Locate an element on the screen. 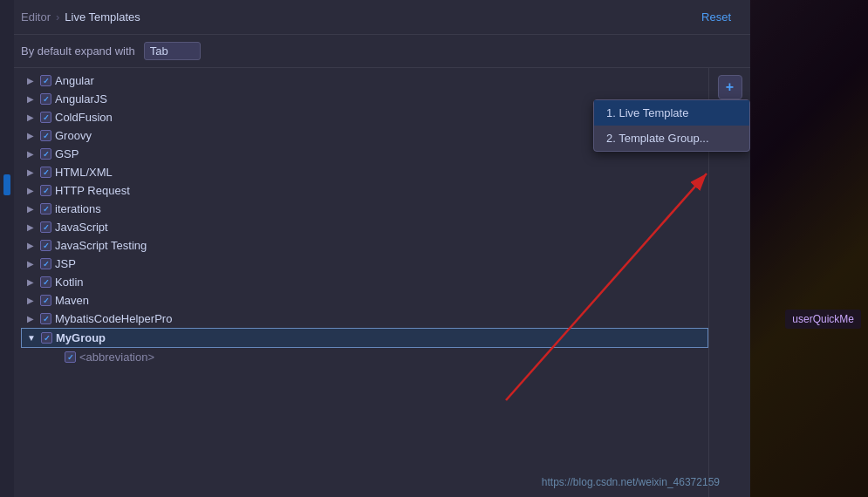 This screenshot has width=868, height=497. tree-item-javascript: ▶ JavaScript is located at coordinates (365, 227).